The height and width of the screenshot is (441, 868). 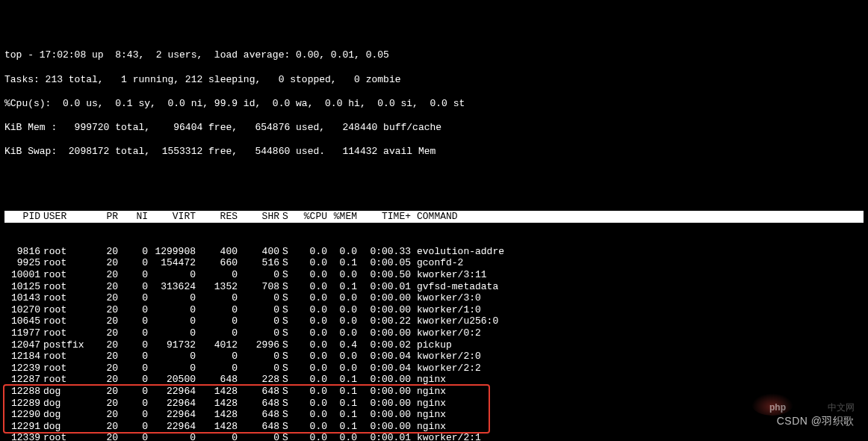 I want to click on php-logo-text: php, so click(x=778, y=407).